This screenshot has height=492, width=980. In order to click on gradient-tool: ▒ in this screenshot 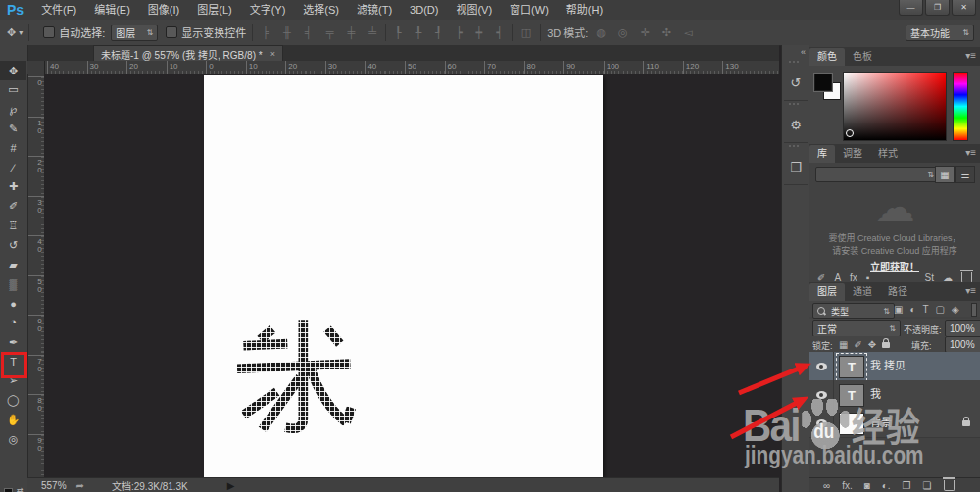, I will do `click(14, 284)`.